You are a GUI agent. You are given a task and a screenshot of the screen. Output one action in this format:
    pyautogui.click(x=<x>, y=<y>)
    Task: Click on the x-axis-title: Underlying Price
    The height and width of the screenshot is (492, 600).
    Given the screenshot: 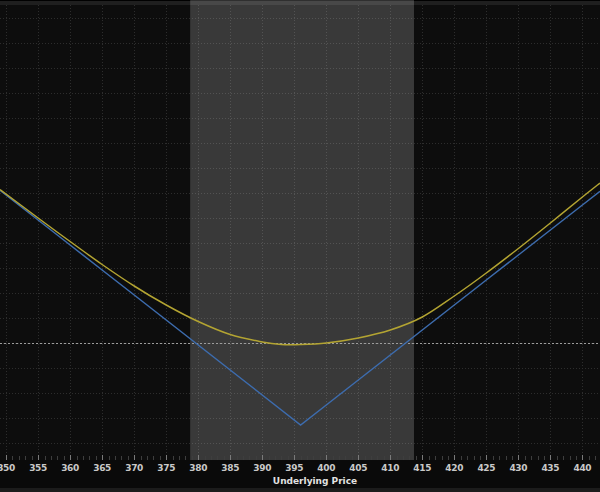 What is the action you would take?
    pyautogui.click(x=315, y=481)
    